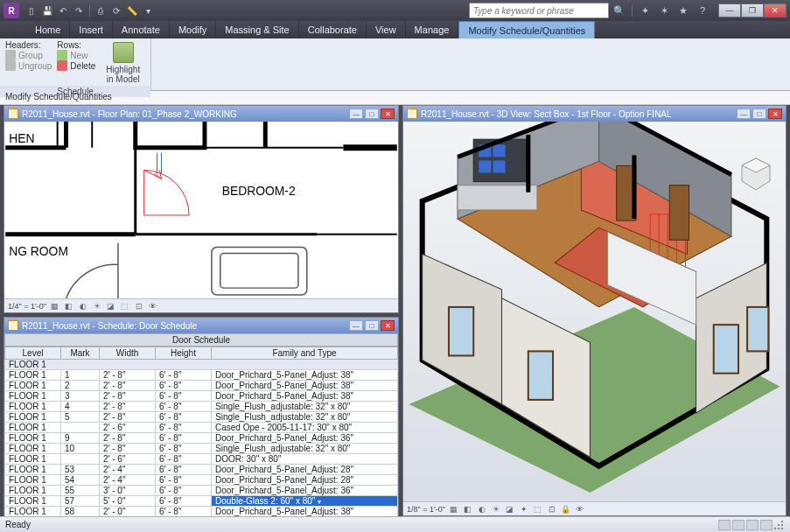  Describe the element at coordinates (595, 114) in the screenshot. I see `view3d-title-bar: R2011_House.rvt - 3D View: Sect Box - 1s…` at that location.